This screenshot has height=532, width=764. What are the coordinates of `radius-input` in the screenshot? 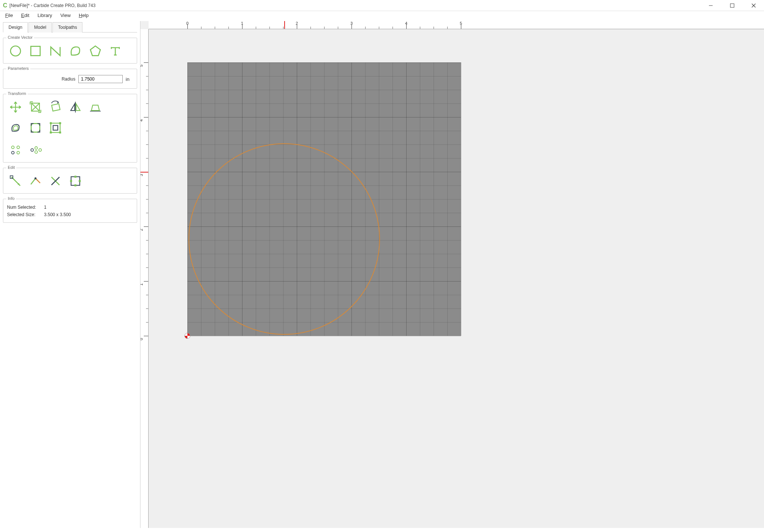 It's located at (101, 79).